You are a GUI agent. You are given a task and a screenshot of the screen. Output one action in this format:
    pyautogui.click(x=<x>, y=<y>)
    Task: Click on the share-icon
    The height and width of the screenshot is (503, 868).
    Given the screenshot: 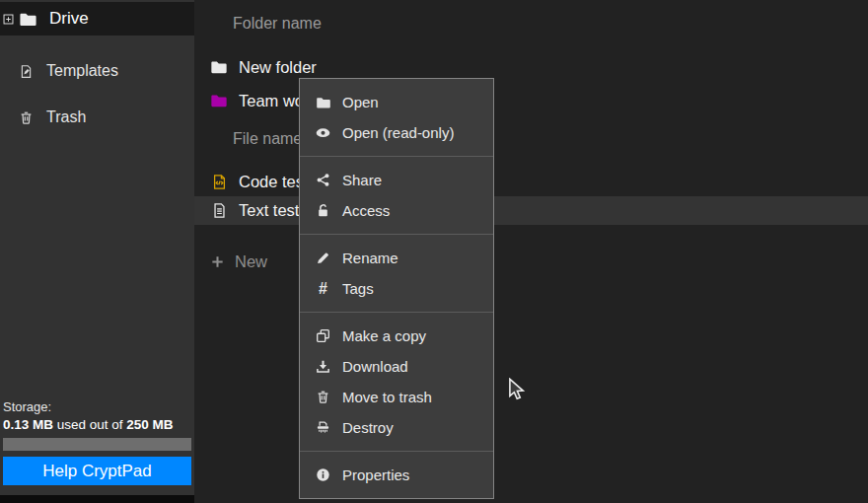 What is the action you would take?
    pyautogui.click(x=324, y=180)
    